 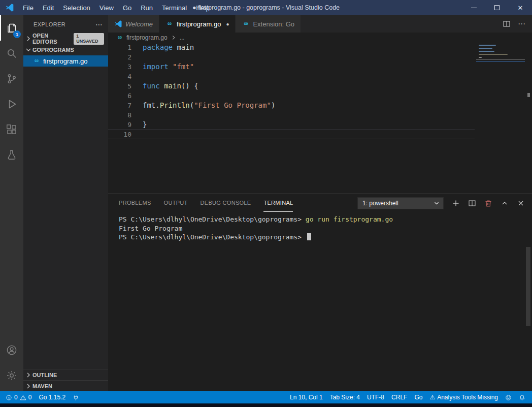 I want to click on file-item-firstprogram-go: GO firstprogram.go, so click(x=66, y=61).